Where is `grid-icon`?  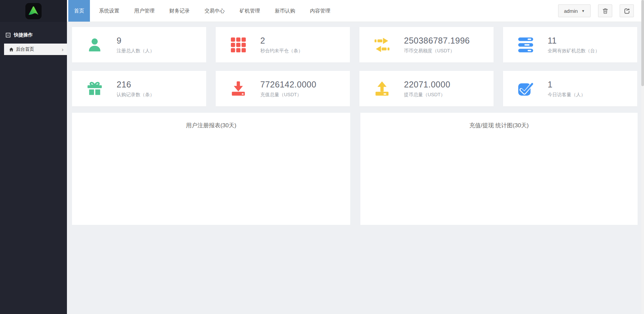
grid-icon is located at coordinates (238, 45).